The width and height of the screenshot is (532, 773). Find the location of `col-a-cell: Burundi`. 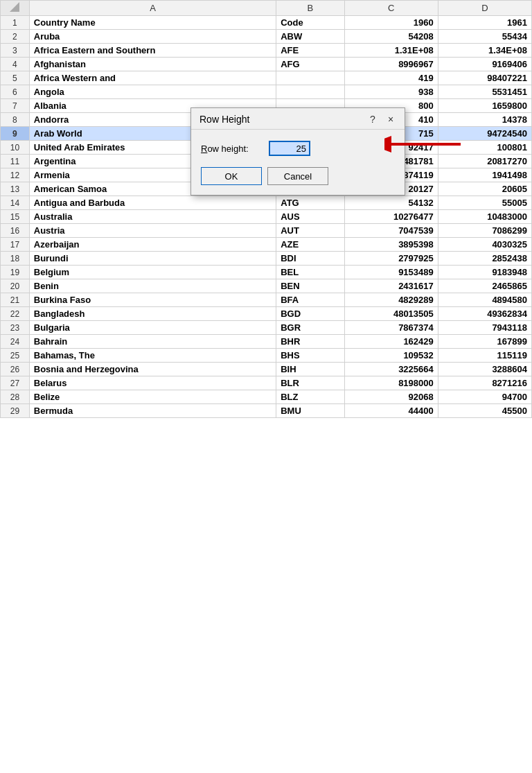

col-a-cell: Burundi is located at coordinates (152, 259).